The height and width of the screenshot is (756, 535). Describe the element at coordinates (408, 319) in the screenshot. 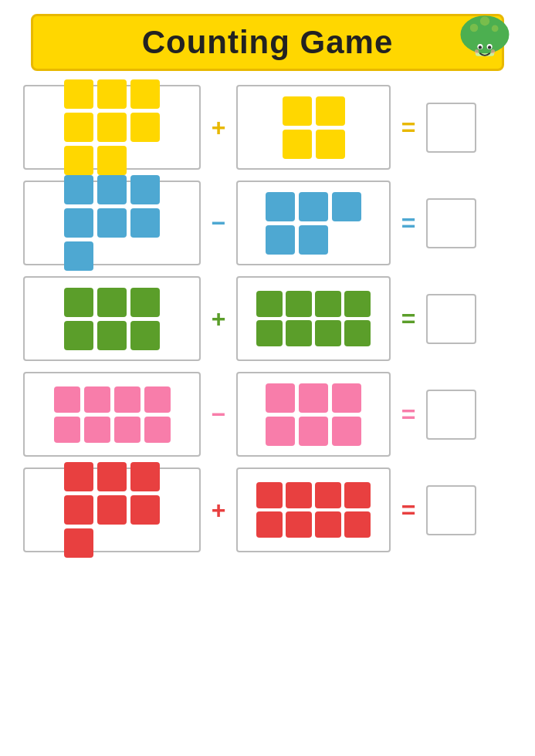

I see `equals-3: =` at that location.